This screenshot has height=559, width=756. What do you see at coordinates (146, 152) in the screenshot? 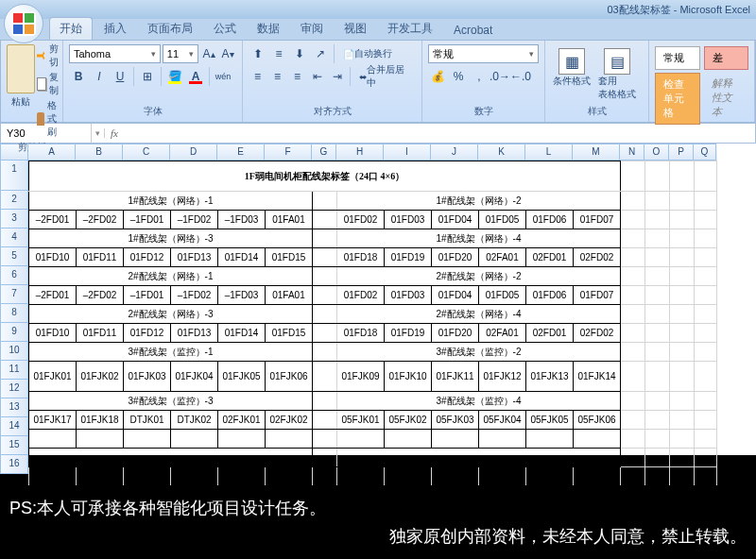
I see `col-header: C` at bounding box center [146, 152].